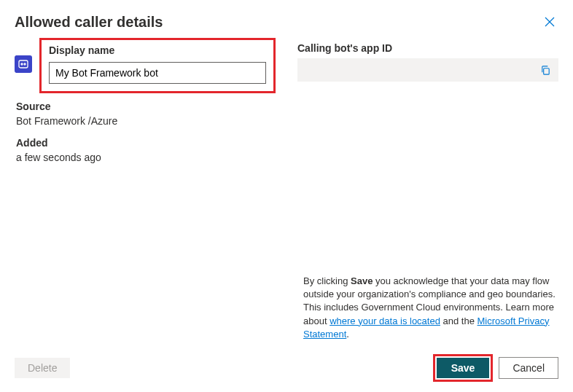 Image resolution: width=573 pixels, height=392 pixels. I want to click on save-disclaimer: By clicking Save you acknowledge that yo…, so click(431, 307).